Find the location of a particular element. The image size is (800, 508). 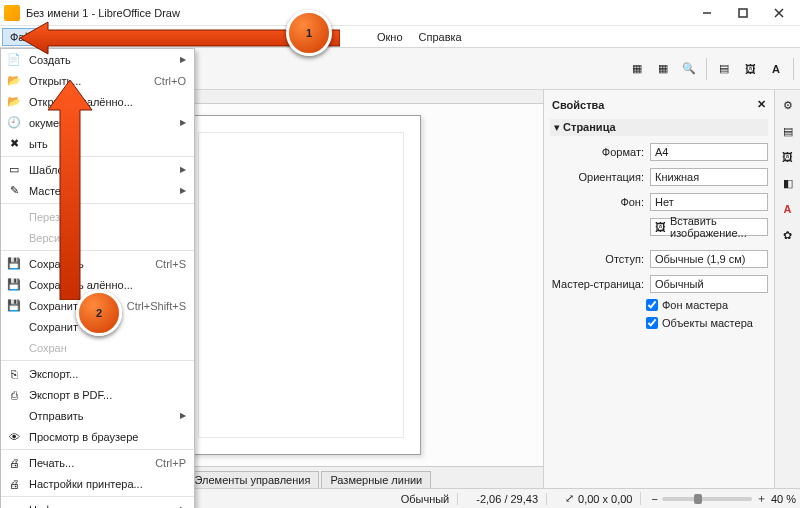

menu-item-open-remote: 📂Открыть удалённо... is located at coordinates (98, 102).